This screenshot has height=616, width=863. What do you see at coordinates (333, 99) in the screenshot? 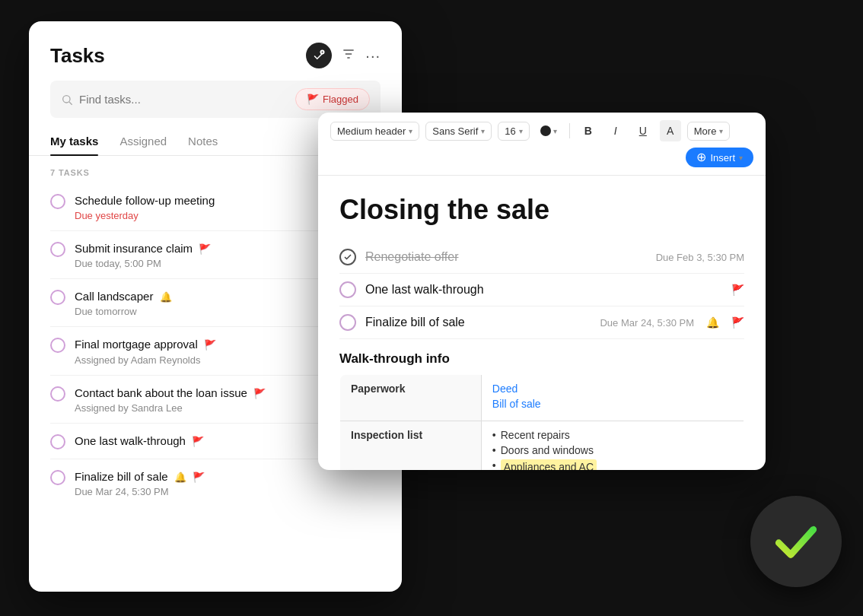
I see `flagged-filter-button: 🚩 Flagged` at bounding box center [333, 99].